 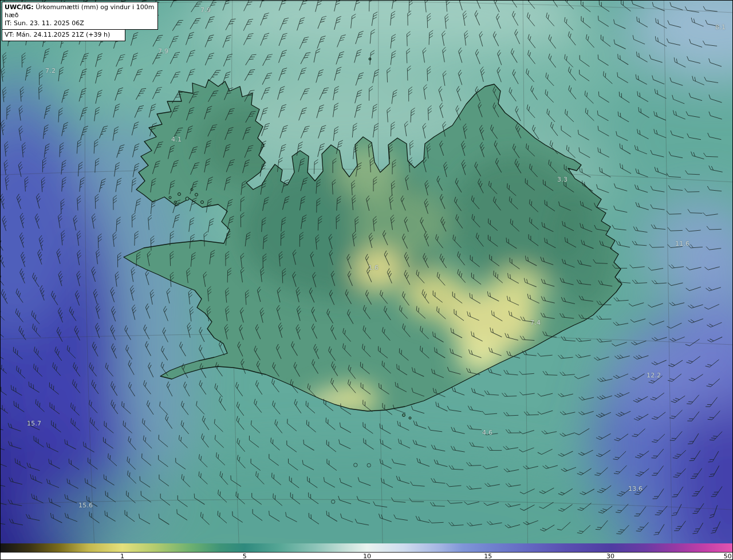 What do you see at coordinates (123, 557) in the screenshot?
I see `colorbar-tick: 1` at bounding box center [123, 557].